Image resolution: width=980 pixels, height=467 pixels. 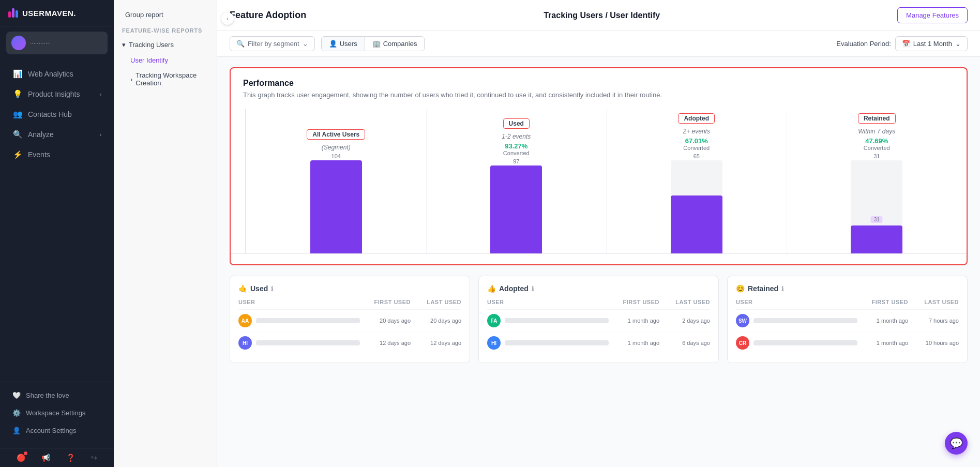 What do you see at coordinates (165, 60) in the screenshot?
I see `sub-item-user-identify: User Identify` at bounding box center [165, 60].